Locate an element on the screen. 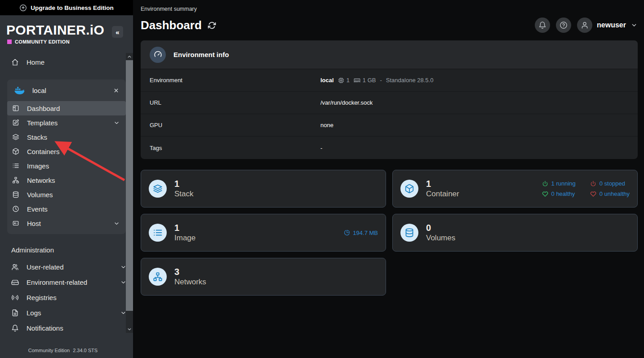  sidebar-item-events: Events is located at coordinates (67, 209).